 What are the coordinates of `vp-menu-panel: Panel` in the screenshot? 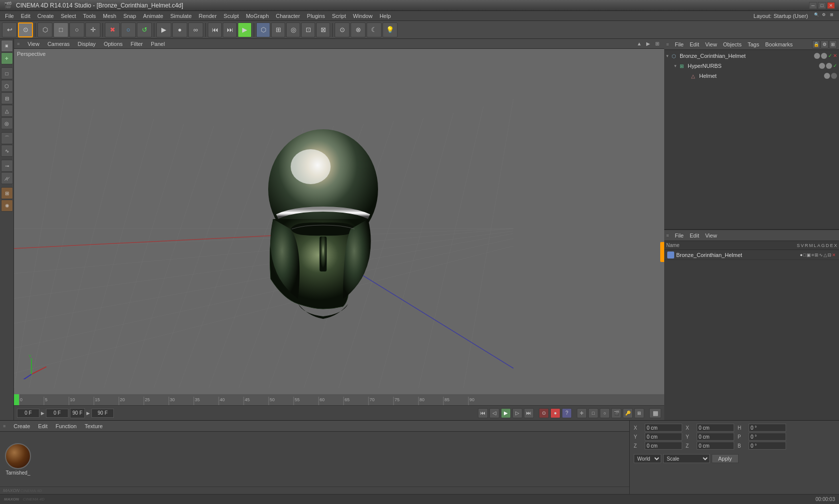 It's located at (158, 44).